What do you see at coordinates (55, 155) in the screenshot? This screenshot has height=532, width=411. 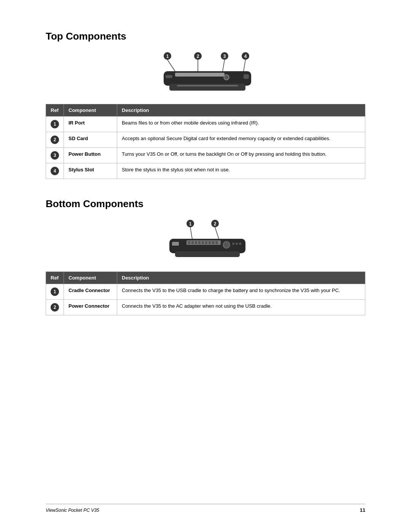 I see `ref-badge: 3` at bounding box center [55, 155].